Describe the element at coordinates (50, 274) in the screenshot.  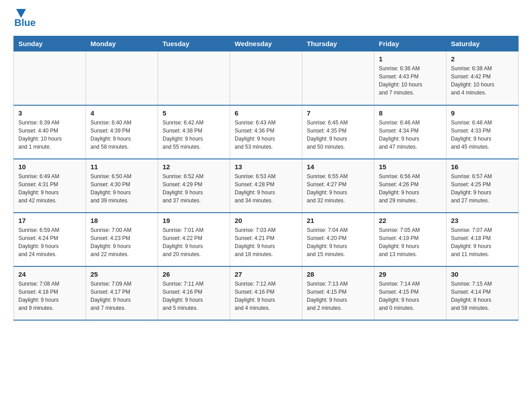
I see `day-number: 24` at that location.